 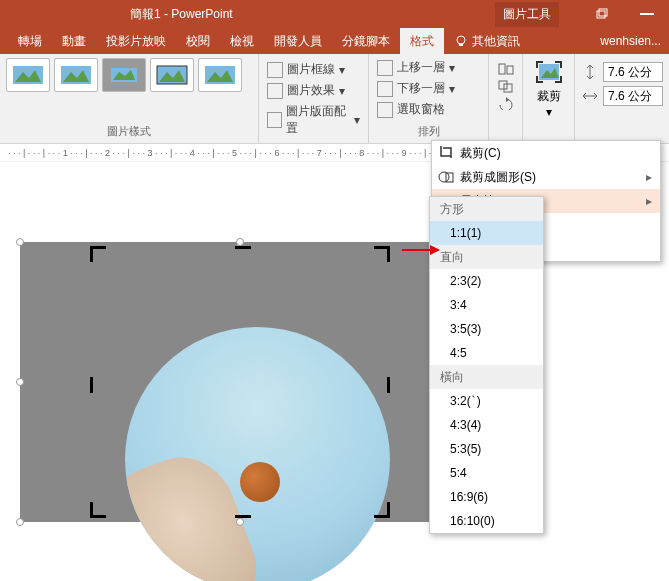 What do you see at coordinates (129, 132) in the screenshot?
I see `group-label-styles: 圖片樣式` at bounding box center [129, 132].